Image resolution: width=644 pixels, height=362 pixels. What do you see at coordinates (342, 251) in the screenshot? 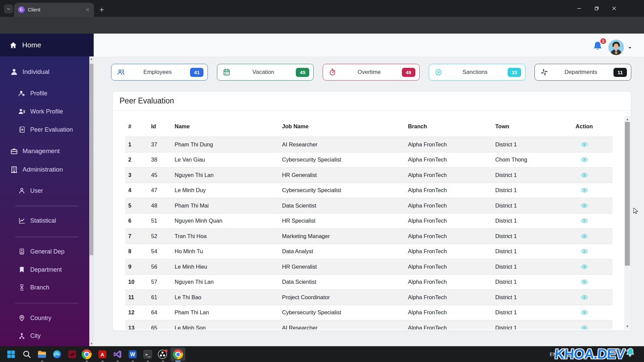
I see `table-cell: Data Analyst` at bounding box center [342, 251].